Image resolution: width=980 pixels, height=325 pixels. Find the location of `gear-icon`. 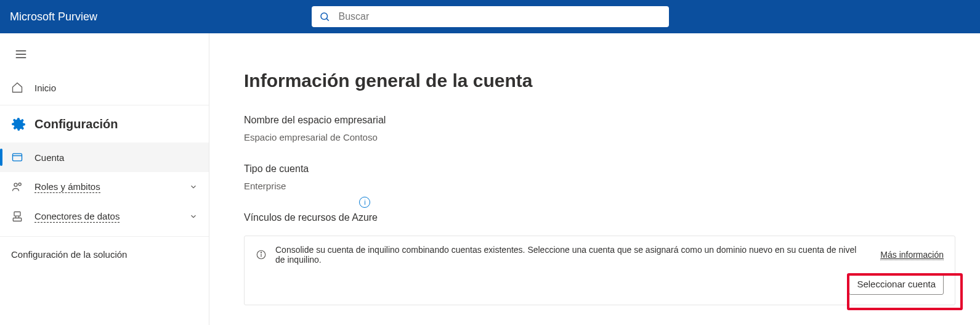

gear-icon is located at coordinates (18, 124).